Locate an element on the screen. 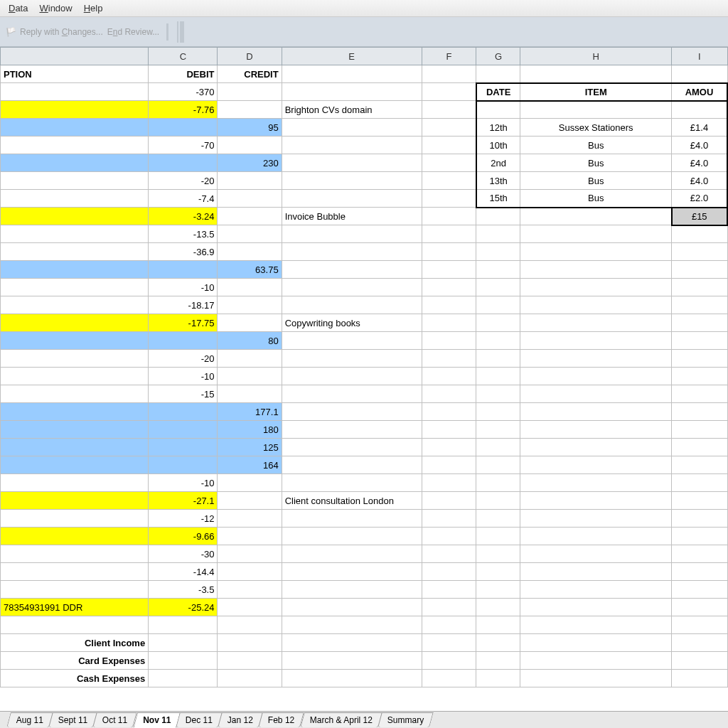  table-row: -30 is located at coordinates (364, 555).